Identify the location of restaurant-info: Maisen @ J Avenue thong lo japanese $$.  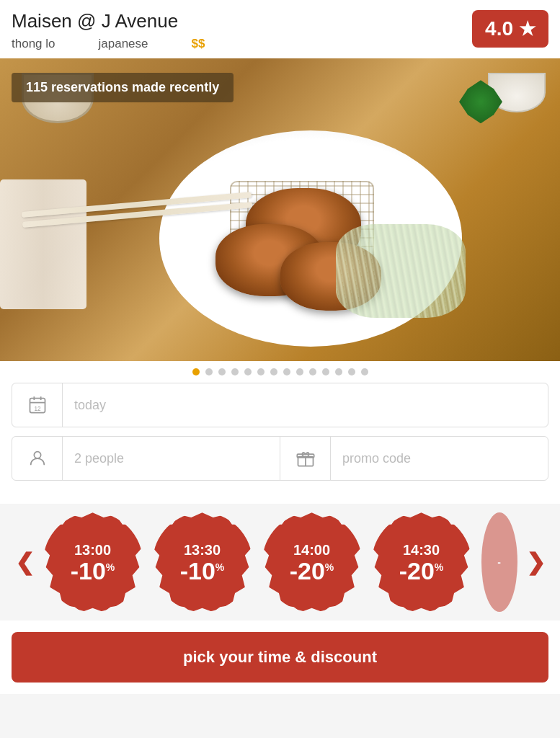
(108, 30).